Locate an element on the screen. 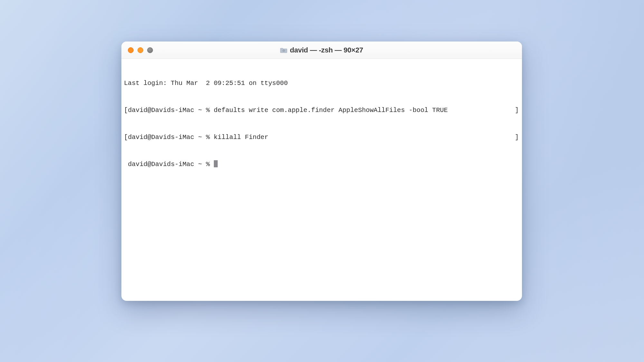 Image resolution: width=644 pixels, height=362 pixels. maximize-button is located at coordinates (150, 50).